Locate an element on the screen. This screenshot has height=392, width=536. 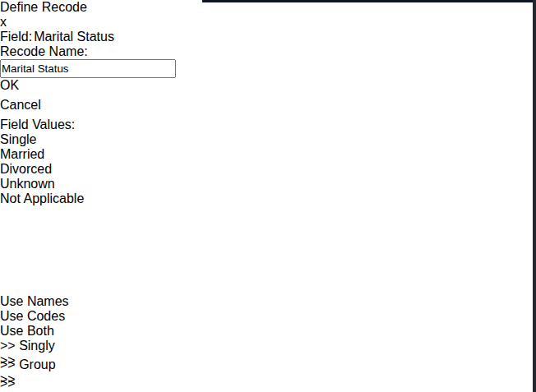
close-button: x is located at coordinates (268, 22).